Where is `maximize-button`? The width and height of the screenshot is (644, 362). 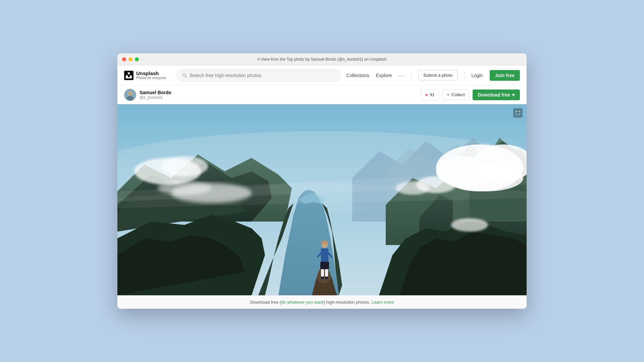
maximize-button is located at coordinates (137, 59).